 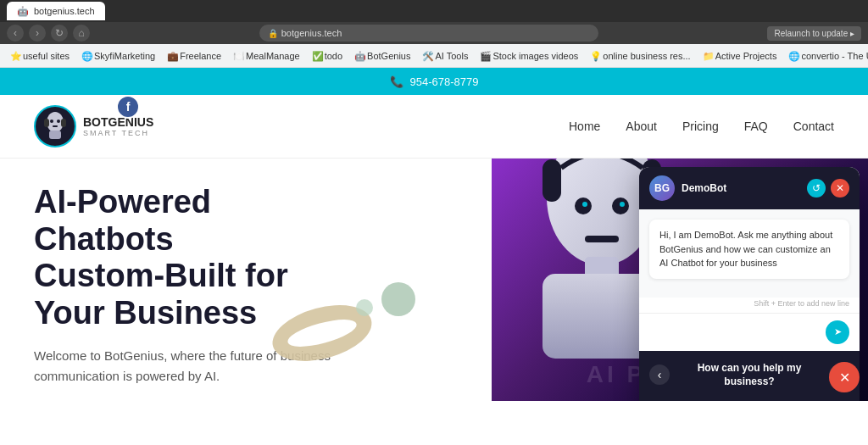 What do you see at coordinates (659, 375) in the screenshot?
I see `chevron-left-icon: ‹` at bounding box center [659, 375].